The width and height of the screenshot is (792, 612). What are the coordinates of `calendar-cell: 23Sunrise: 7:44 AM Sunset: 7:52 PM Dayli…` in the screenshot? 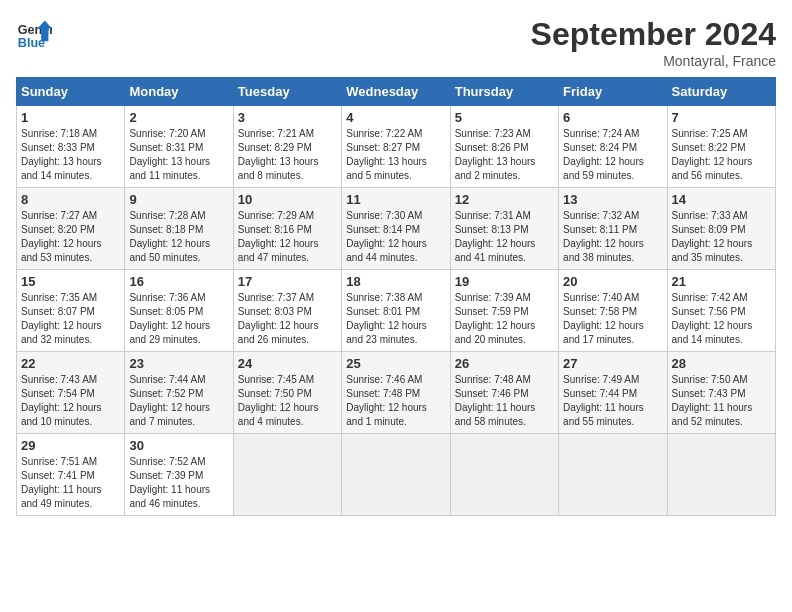 It's located at (179, 393).